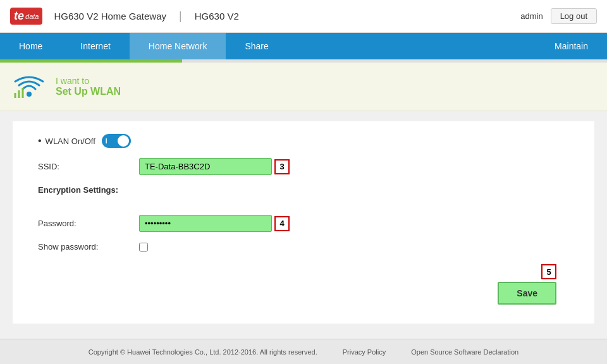 This screenshot has width=607, height=364. I want to click on logo-data-text: data, so click(32, 16).